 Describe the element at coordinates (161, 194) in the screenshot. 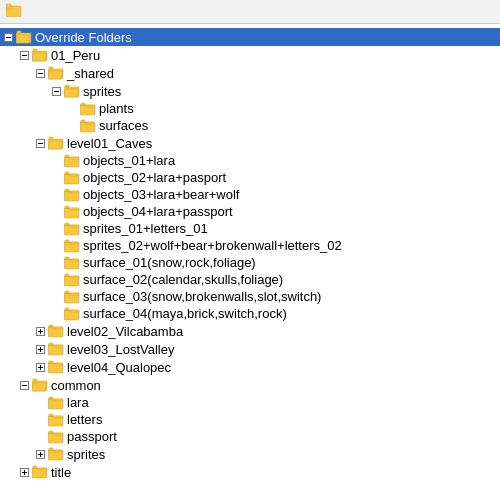

I see `tree-node-label: objects_03+lara+bear+wolf` at that location.